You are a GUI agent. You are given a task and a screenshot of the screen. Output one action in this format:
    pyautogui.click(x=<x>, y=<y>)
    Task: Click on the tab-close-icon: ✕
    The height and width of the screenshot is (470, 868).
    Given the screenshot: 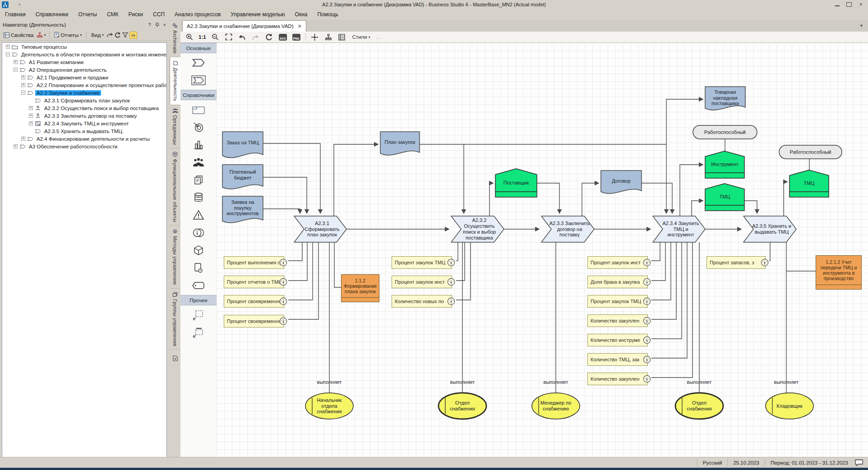 What is the action you would take?
    pyautogui.click(x=300, y=26)
    